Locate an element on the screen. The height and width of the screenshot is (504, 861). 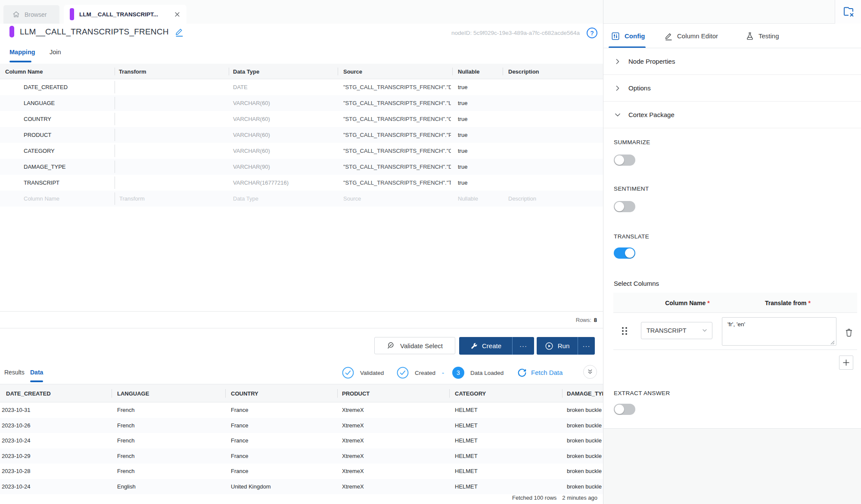
summarize-label: SUMMARIZE is located at coordinates (632, 142).